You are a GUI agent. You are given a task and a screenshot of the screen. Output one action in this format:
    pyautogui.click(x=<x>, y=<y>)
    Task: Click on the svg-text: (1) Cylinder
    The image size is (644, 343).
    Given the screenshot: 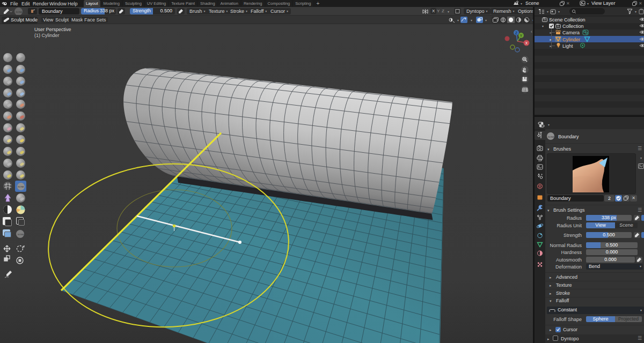 What is the action you would take?
    pyautogui.click(x=47, y=35)
    